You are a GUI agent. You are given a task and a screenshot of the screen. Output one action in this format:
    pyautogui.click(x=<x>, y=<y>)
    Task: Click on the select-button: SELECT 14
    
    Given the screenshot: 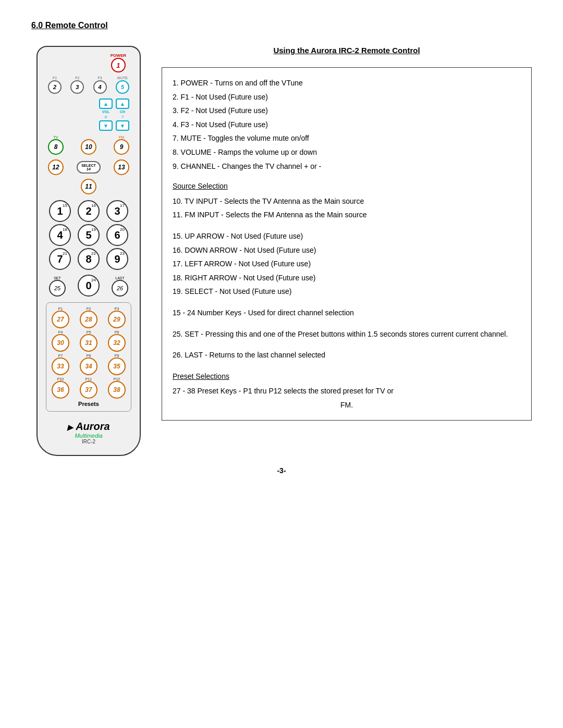 What is the action you would take?
    pyautogui.click(x=89, y=167)
    